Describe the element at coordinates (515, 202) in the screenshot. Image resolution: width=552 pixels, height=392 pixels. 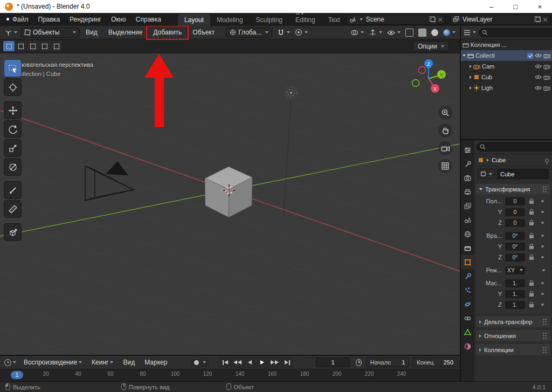
I see `location-x-field: 0` at that location.